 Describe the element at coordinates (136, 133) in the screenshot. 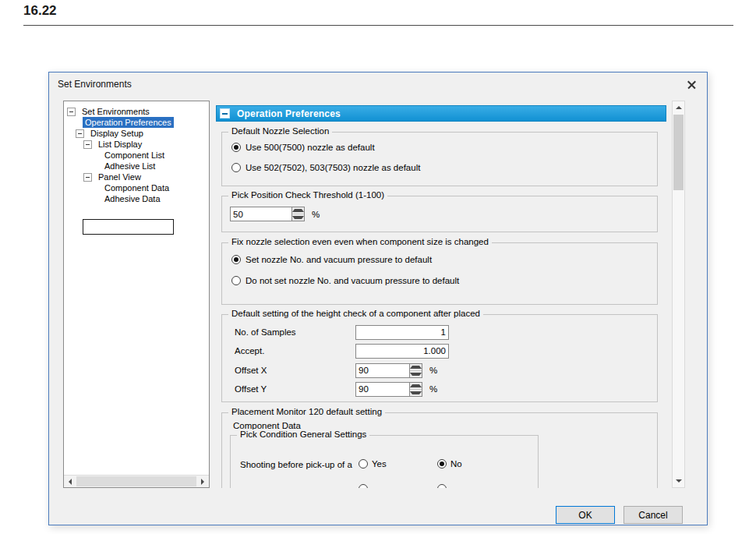

I see `tree-item-display-setup: Display Setup` at that location.